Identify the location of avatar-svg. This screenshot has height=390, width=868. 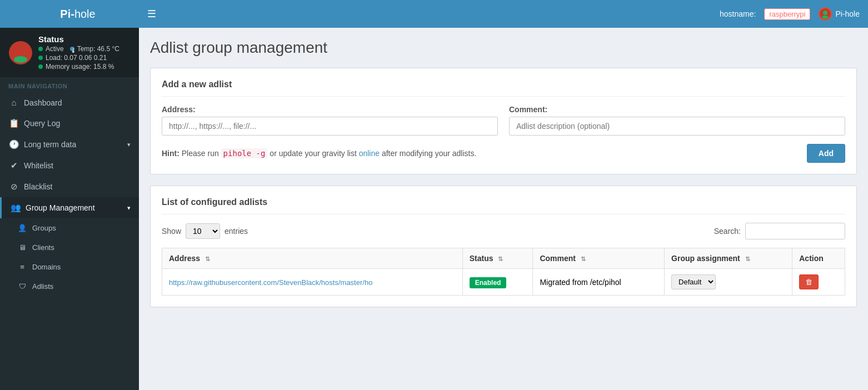
(21, 53).